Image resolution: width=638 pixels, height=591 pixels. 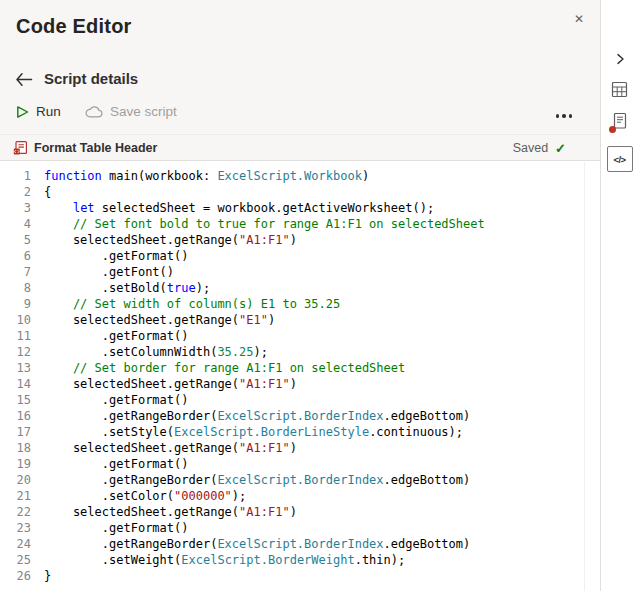 I want to click on code-line: 26}, so click(x=292, y=576).